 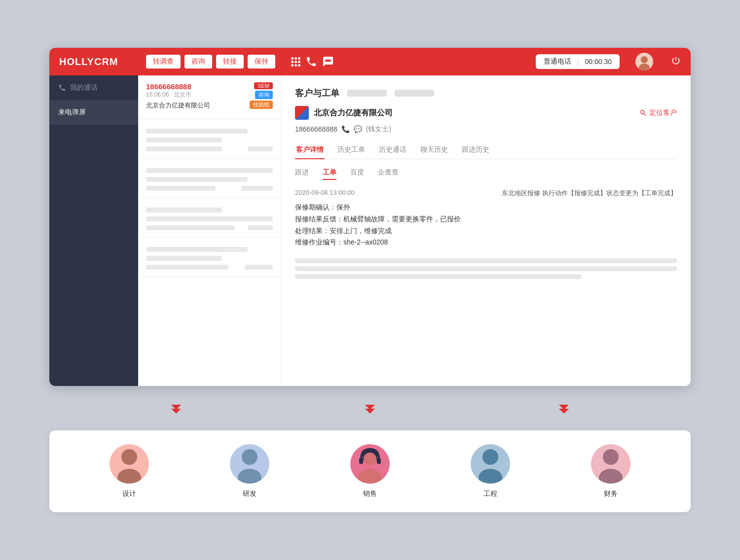 What do you see at coordinates (611, 471) in the screenshot?
I see `team-member-finance: 财务` at bounding box center [611, 471].